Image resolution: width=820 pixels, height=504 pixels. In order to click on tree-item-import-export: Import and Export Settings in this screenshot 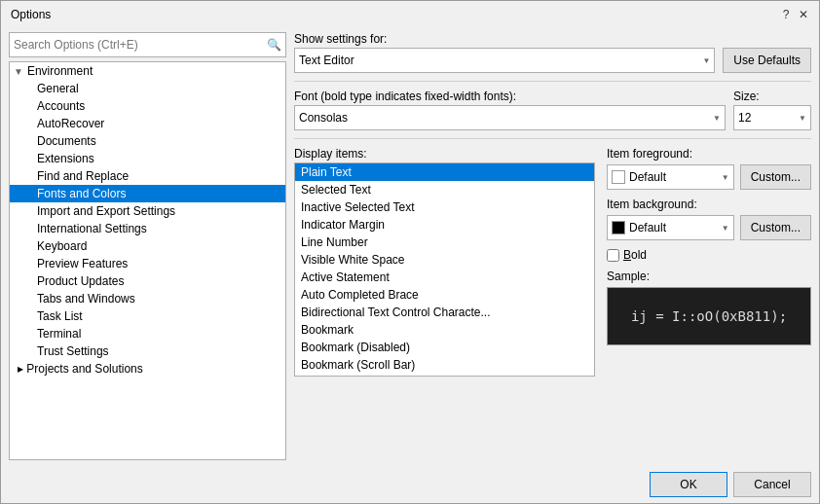, I will do `click(148, 211)`.